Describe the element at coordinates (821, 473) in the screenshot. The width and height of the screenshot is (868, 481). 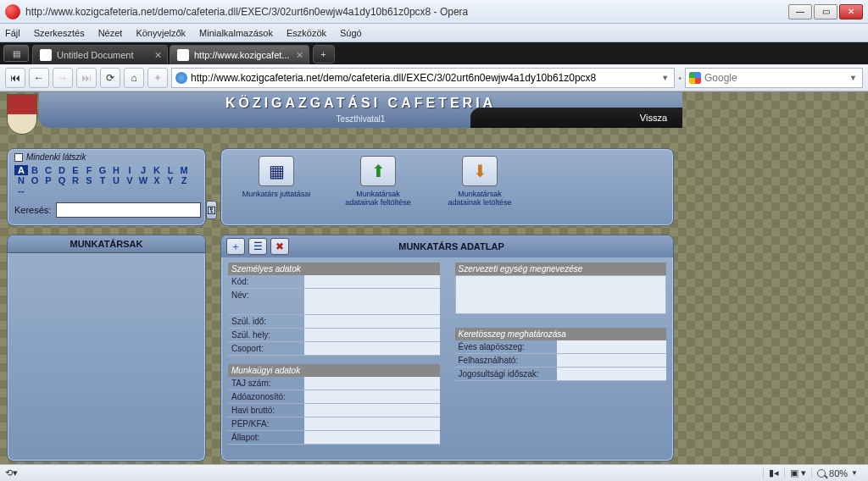
I see `zoom-icon` at that location.